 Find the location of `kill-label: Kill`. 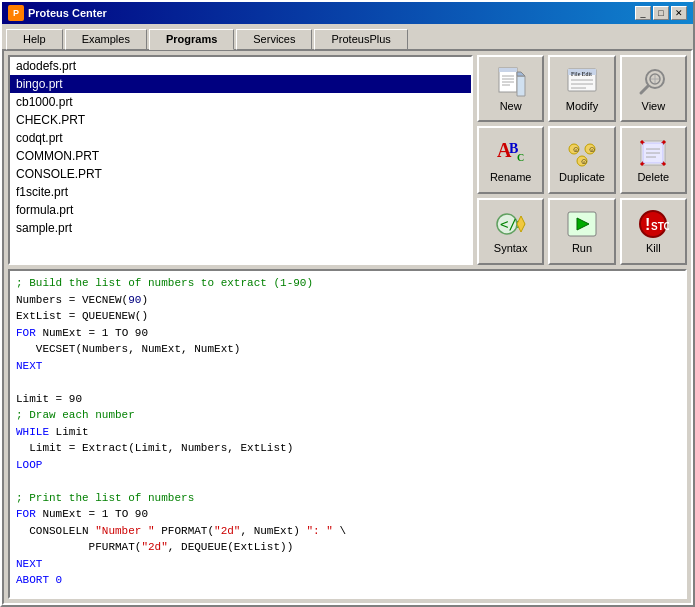

kill-label: Kill is located at coordinates (654, 248).